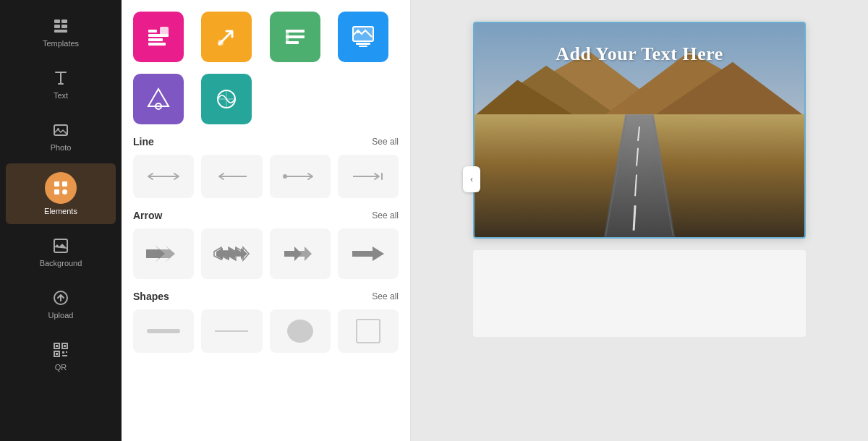 The image size is (868, 441). I want to click on element-tile-green, so click(295, 37).